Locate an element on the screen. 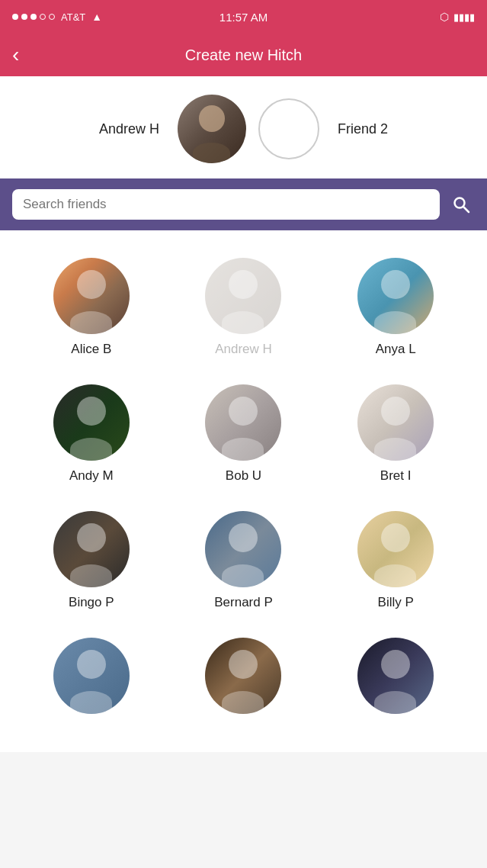  search-input-wrapper is located at coordinates (226, 204).